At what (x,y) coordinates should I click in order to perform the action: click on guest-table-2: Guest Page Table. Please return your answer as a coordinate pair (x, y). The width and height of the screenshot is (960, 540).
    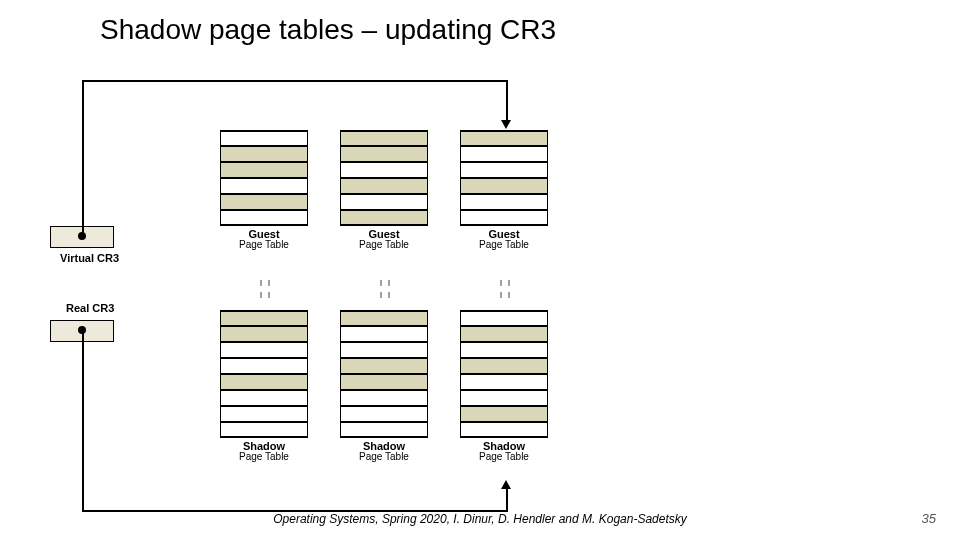
    Looking at the image, I should click on (504, 190).